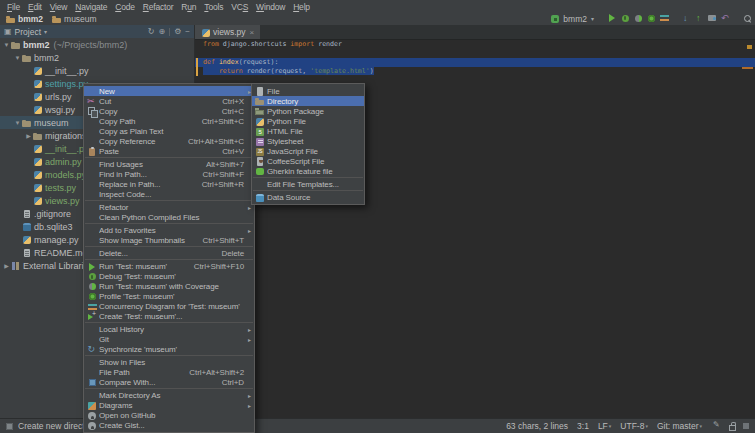  What do you see at coordinates (178, 32) in the screenshot?
I see `settings-icon: ⚙` at bounding box center [178, 32].